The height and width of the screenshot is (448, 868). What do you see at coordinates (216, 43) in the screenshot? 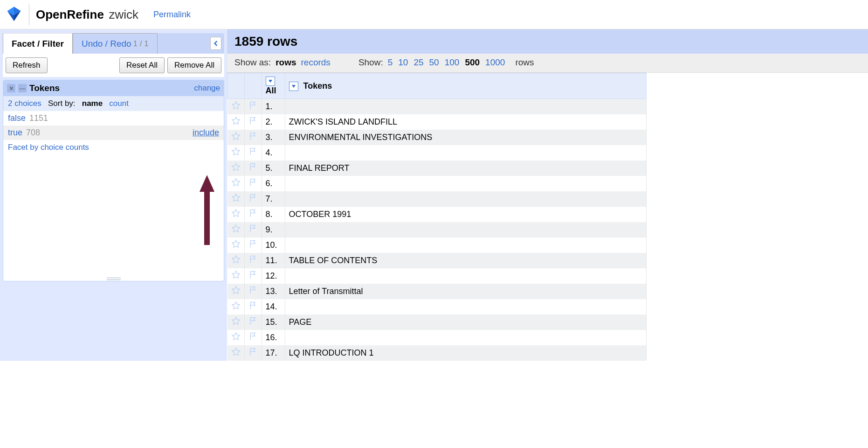
I see `collapse-left-panel-button` at bounding box center [216, 43].